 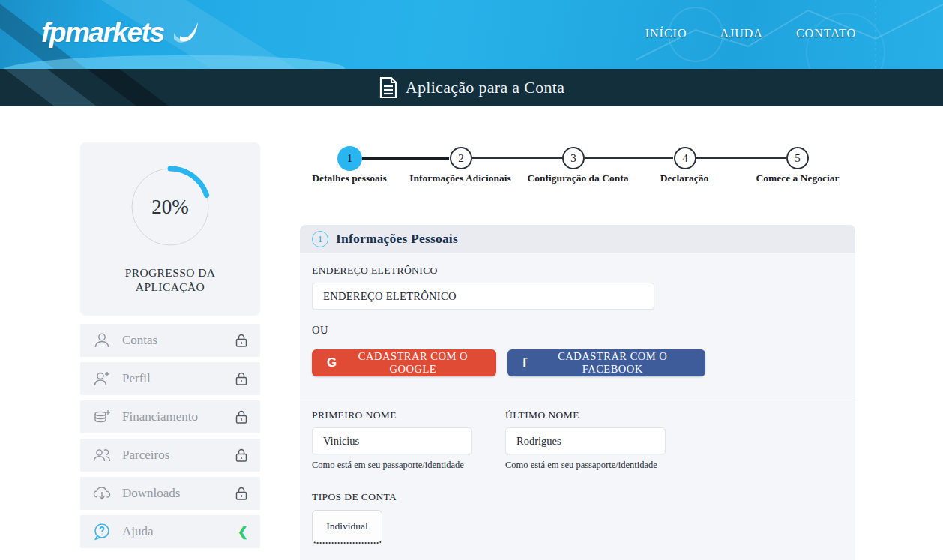 I want to click on account-type-label: Individual, so click(x=347, y=526).